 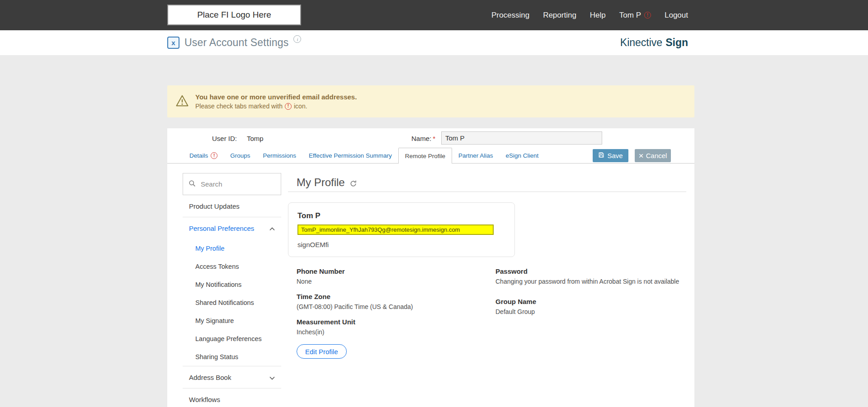 I want to click on refresh-icon, so click(x=354, y=183).